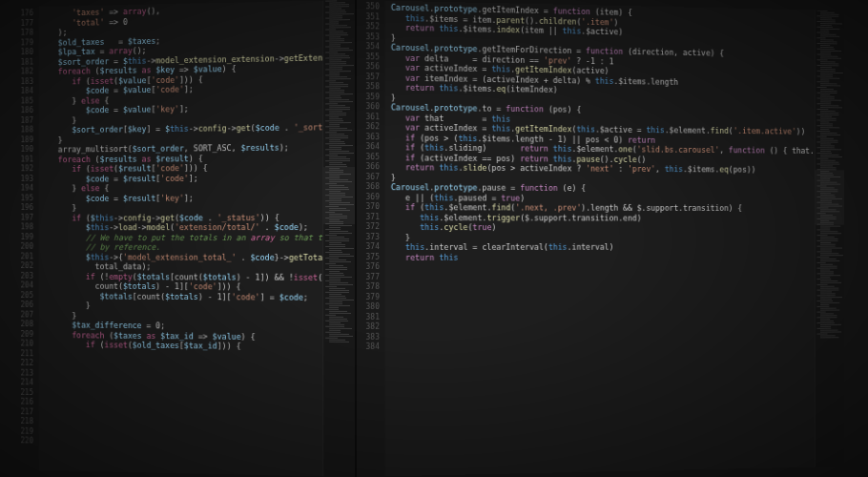 The image size is (868, 477). I want to click on line-number: 191, so click(23, 159).